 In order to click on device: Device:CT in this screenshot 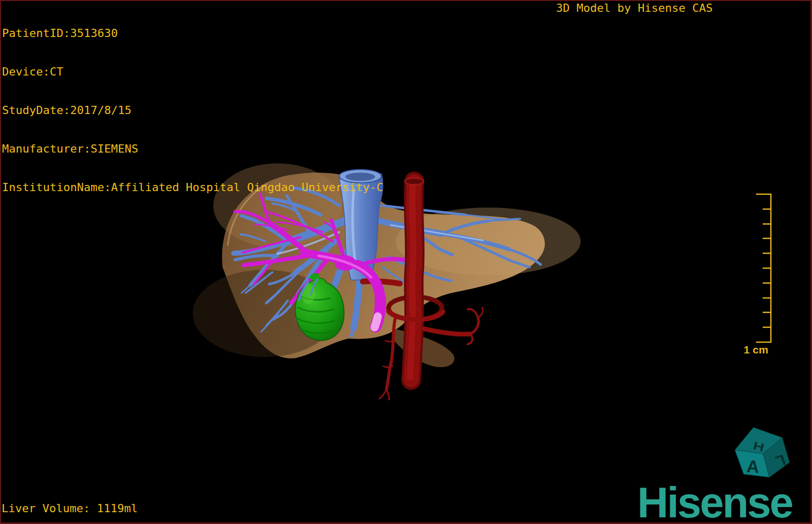, I will do `click(193, 72)`.